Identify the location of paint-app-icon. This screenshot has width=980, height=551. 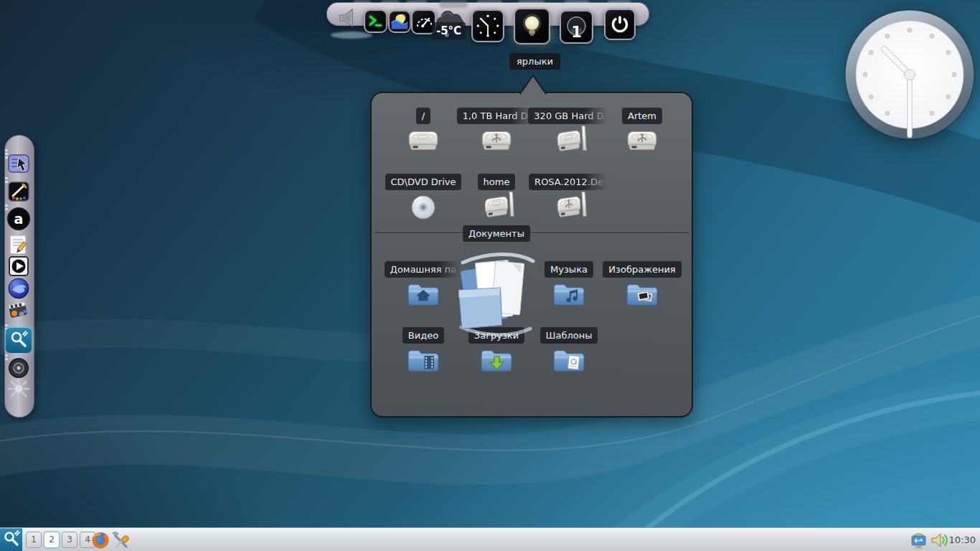
(19, 192).